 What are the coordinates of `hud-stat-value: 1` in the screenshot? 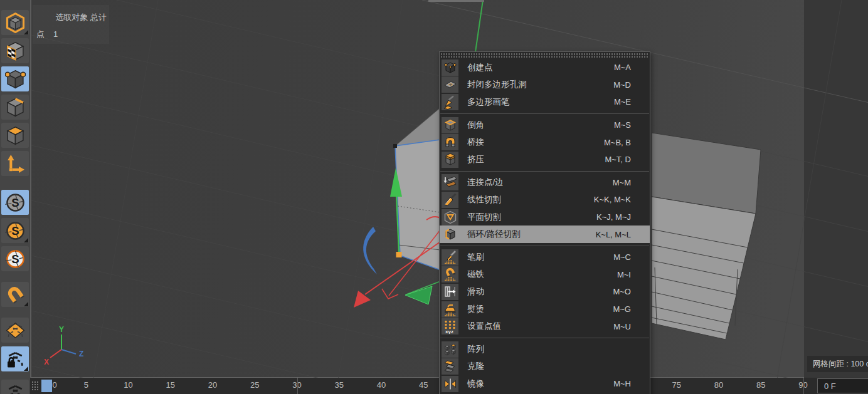 It's located at (55, 34).